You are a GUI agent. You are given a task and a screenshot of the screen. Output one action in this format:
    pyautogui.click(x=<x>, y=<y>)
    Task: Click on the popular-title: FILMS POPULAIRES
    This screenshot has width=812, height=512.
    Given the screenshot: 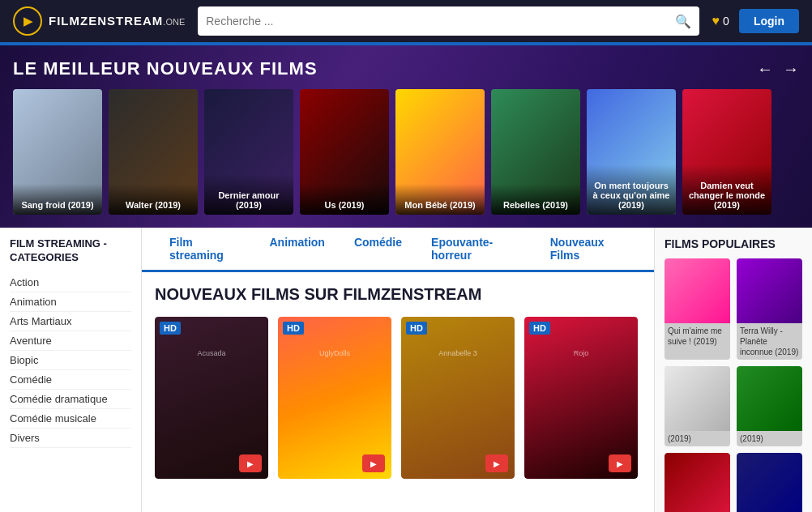 What is the action you would take?
    pyautogui.click(x=733, y=244)
    